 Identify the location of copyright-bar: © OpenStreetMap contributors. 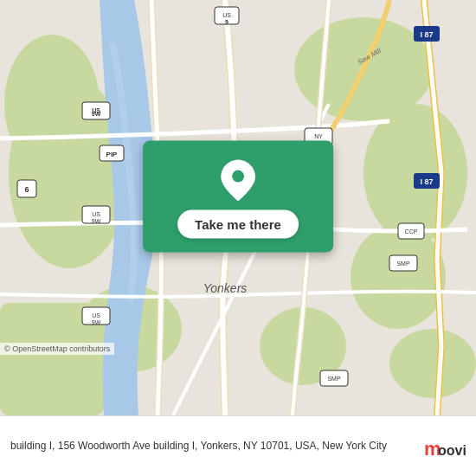
(57, 349).